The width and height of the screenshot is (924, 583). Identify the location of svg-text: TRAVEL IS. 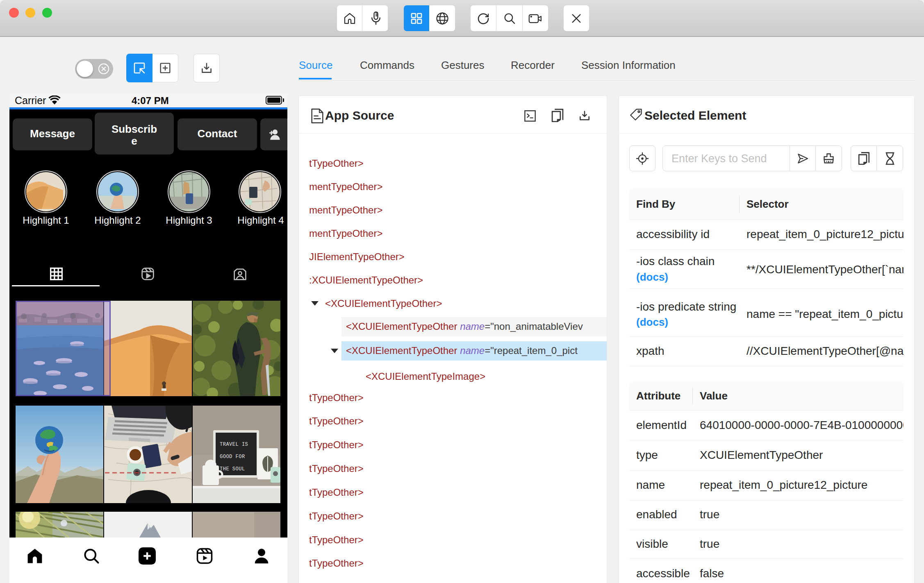
(234, 445).